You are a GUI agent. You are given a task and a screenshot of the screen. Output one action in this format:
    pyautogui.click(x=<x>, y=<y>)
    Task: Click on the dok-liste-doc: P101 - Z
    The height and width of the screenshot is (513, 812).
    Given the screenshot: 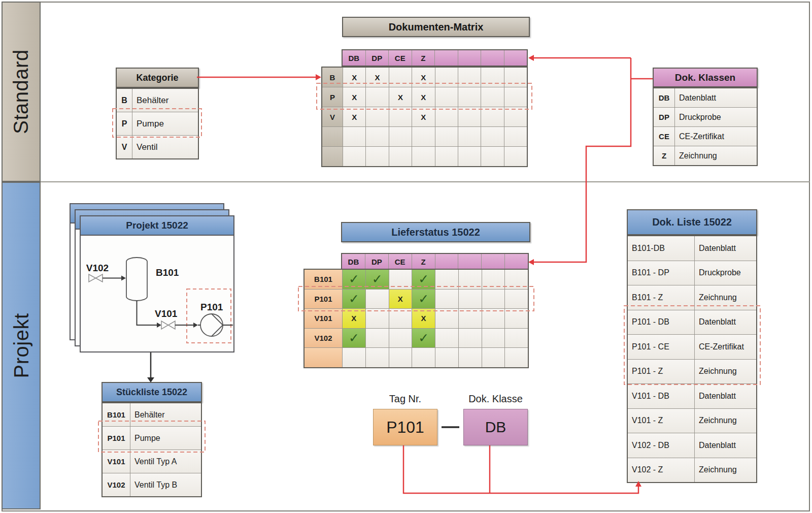 What is the action you would take?
    pyautogui.click(x=661, y=372)
    